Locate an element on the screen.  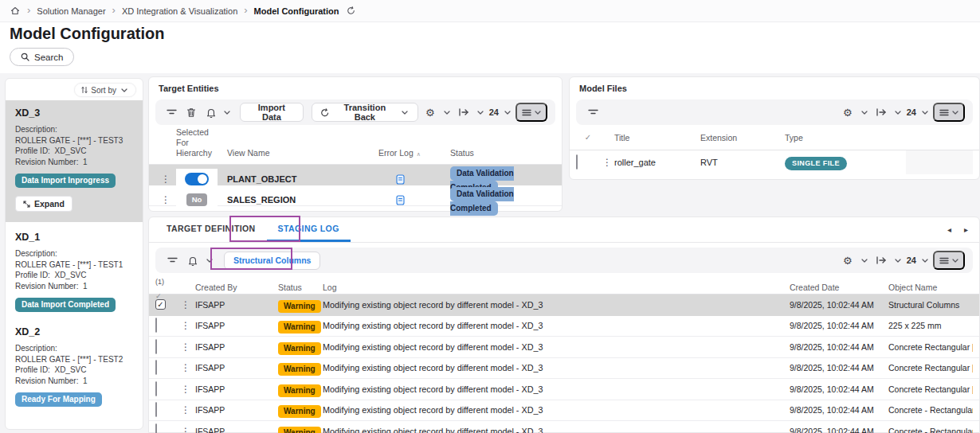
table-row: ⋮ roller_gate RVT SINGLE FILE is located at coordinates (774, 162).